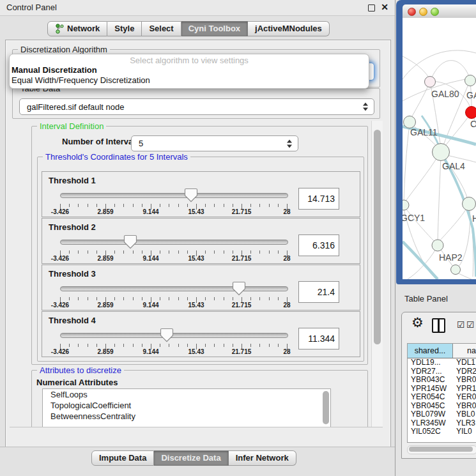 Image resolution: width=476 pixels, height=476 pixels. What do you see at coordinates (189, 70) in the screenshot?
I see `popup-option-manual-discretization: Manual Discretization` at bounding box center [189, 70].